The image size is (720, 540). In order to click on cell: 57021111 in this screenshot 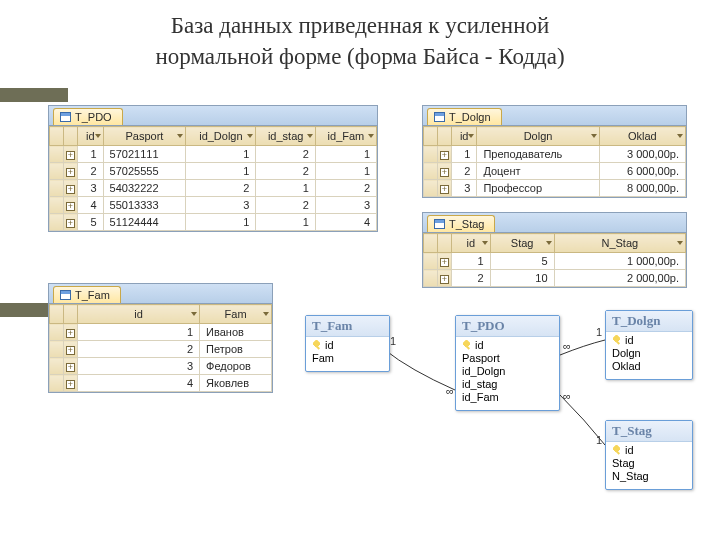, I will do `click(144, 154)`.